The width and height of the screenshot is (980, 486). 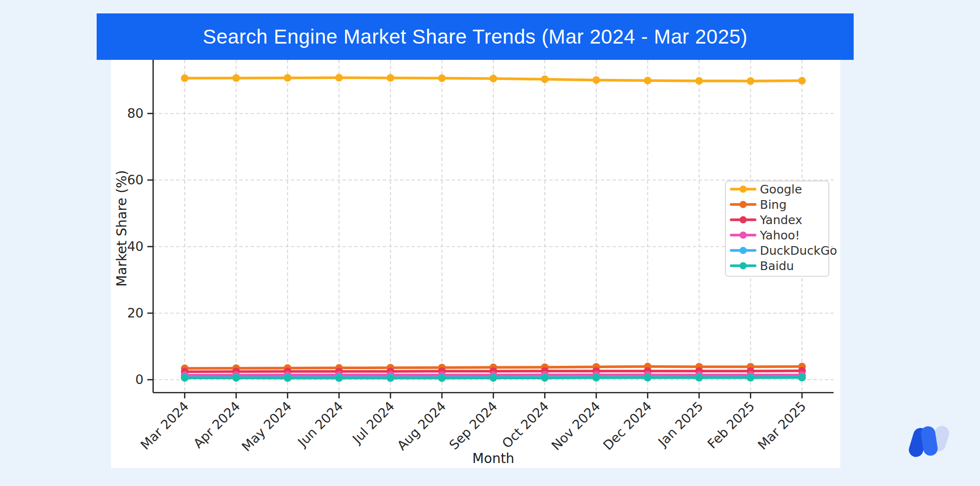 What do you see at coordinates (731, 425) in the screenshot?
I see `x-tick-label: Feb 2025` at bounding box center [731, 425].